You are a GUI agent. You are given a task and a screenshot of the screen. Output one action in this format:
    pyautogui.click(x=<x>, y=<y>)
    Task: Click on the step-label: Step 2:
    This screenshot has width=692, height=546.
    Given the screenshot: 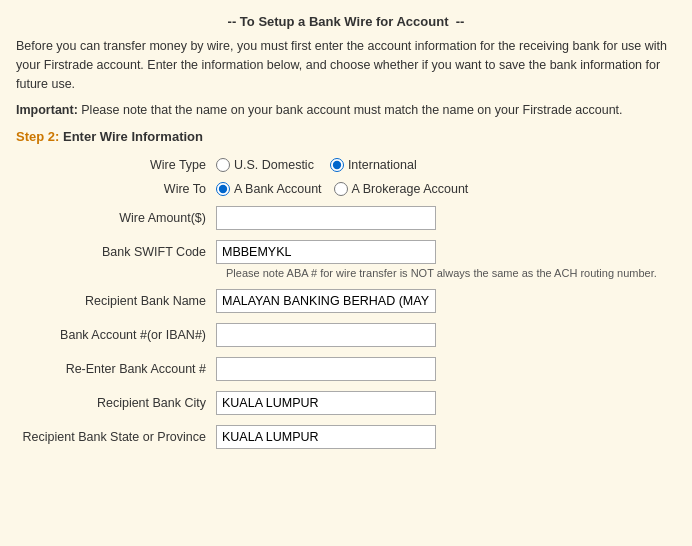 What is the action you would take?
    pyautogui.click(x=38, y=136)
    